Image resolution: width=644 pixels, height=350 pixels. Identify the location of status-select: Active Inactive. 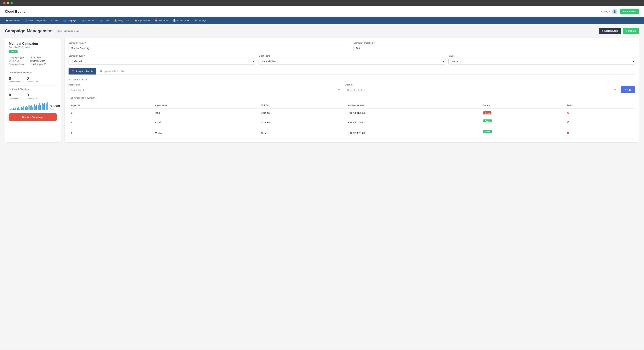
(542, 61).